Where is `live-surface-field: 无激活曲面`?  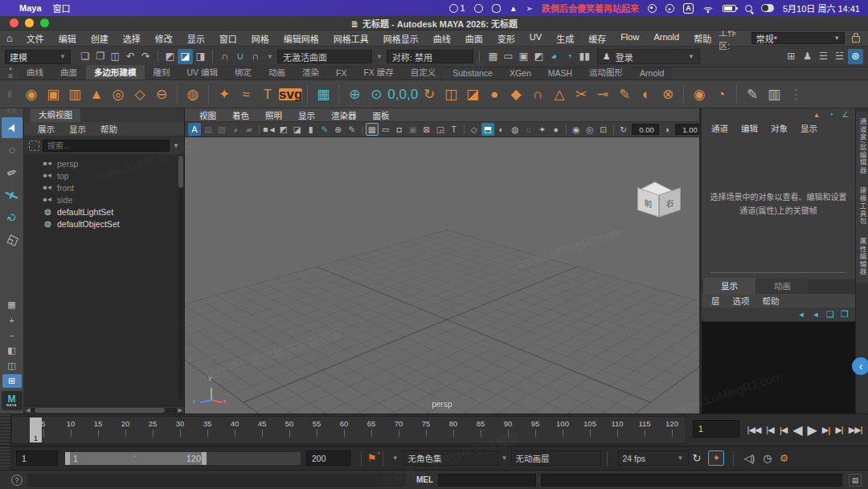 live-surface-field: 无激活曲面 is located at coordinates (325, 56).